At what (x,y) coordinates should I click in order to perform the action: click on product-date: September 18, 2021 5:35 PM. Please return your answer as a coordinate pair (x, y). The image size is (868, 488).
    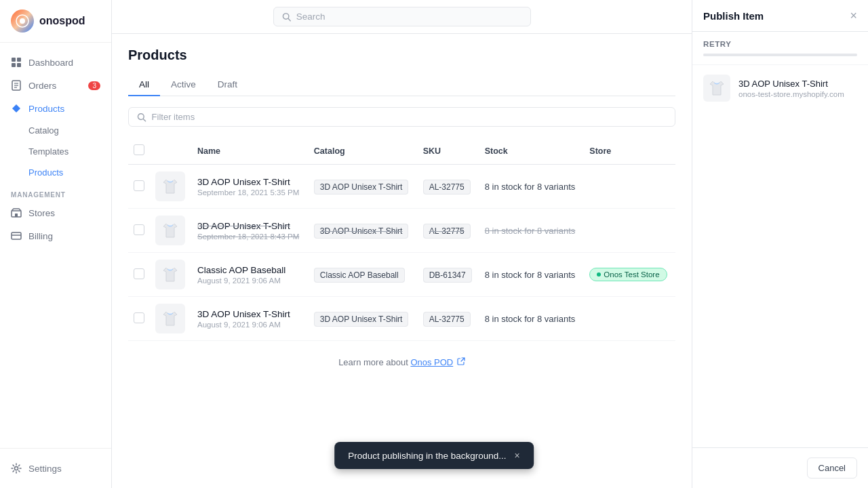
    Looking at the image, I should click on (248, 192).